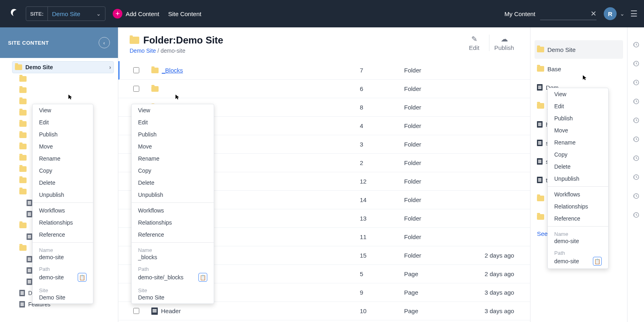 The height and width of the screenshot is (322, 644). Describe the element at coordinates (66, 14) in the screenshot. I see `site-picker: SITE: Demo Site ⌄` at that location.